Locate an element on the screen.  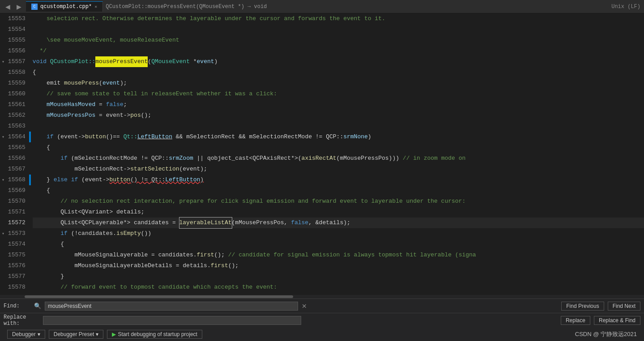
code-token: || qobject_cast<QCPAxisRect*>( is located at coordinates (247, 158).